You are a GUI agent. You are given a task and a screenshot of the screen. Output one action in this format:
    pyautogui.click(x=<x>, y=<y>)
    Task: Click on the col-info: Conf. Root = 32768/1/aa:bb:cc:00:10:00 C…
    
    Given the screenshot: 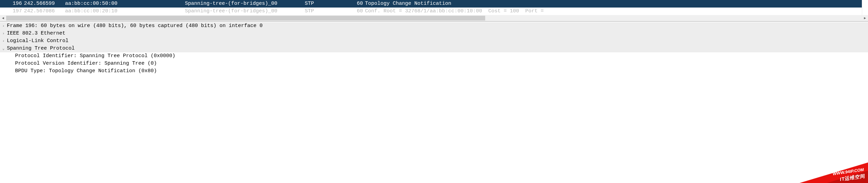 What is the action you would take?
    pyautogui.click(x=616, y=11)
    